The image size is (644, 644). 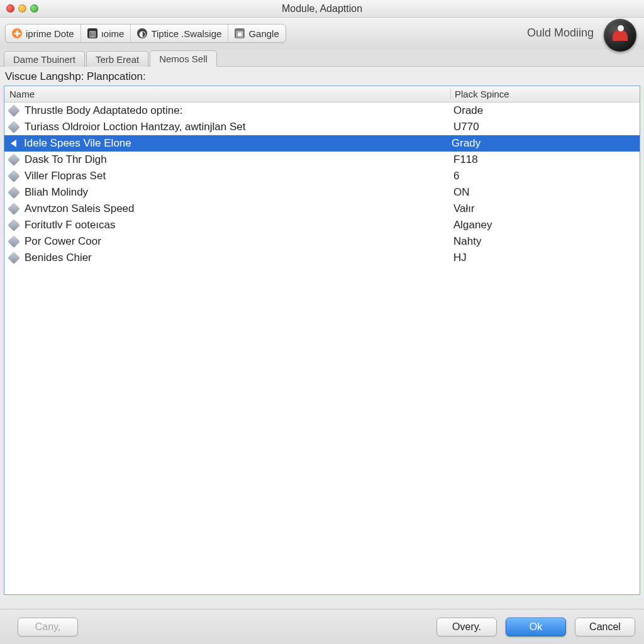 I want to click on row-name: Por Cower Coor, so click(x=239, y=242).